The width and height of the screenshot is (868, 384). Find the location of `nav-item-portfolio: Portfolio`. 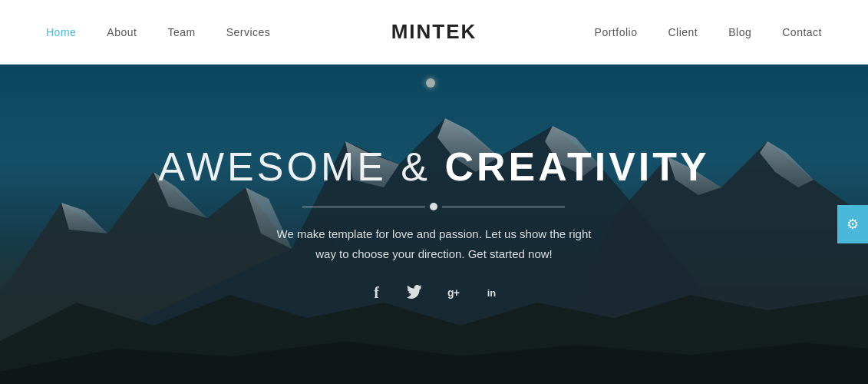

nav-item-portfolio: Portfolio is located at coordinates (616, 32).